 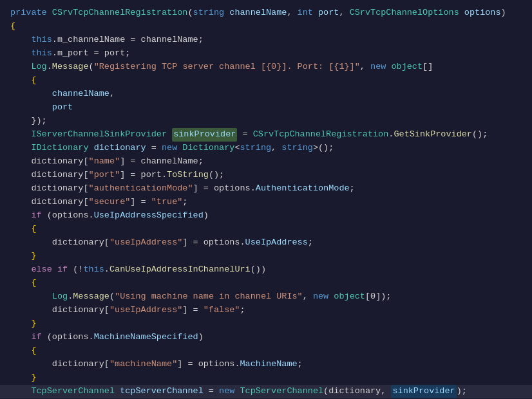 What do you see at coordinates (323, 148) in the screenshot?
I see `l11p5: >();` at bounding box center [323, 148].